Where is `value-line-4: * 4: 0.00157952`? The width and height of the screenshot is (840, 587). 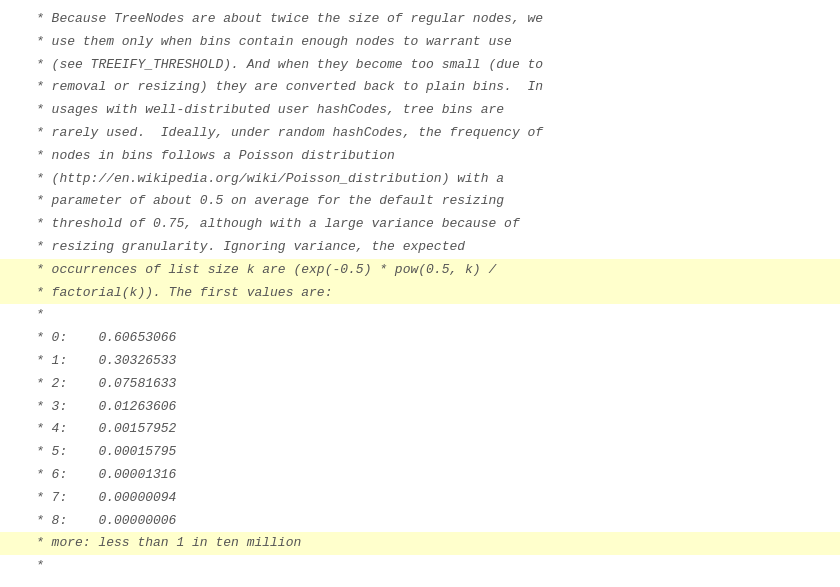
value-line-4: * 4: 0.00157952 is located at coordinates (420, 430).